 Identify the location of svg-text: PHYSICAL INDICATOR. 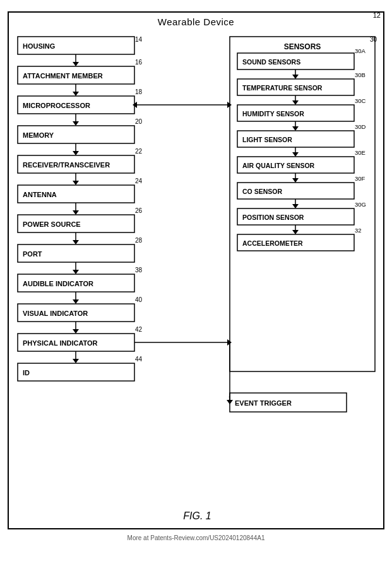
(61, 343).